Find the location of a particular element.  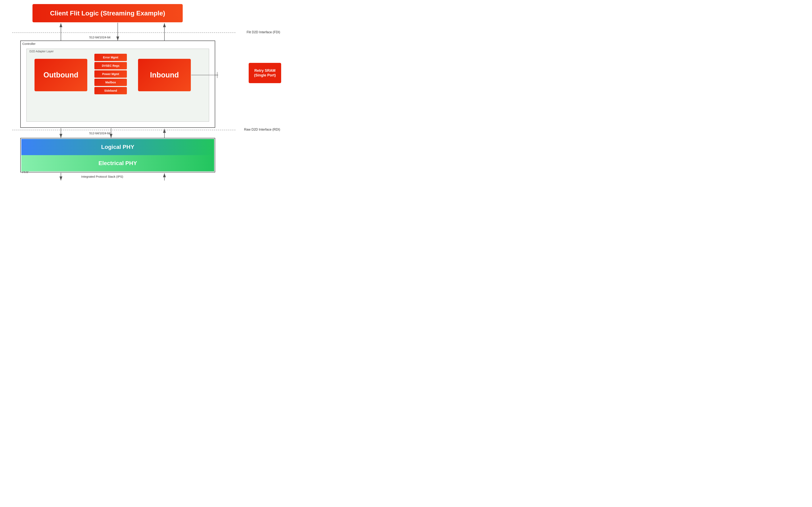

inbound-box: Inbound is located at coordinates (164, 75).